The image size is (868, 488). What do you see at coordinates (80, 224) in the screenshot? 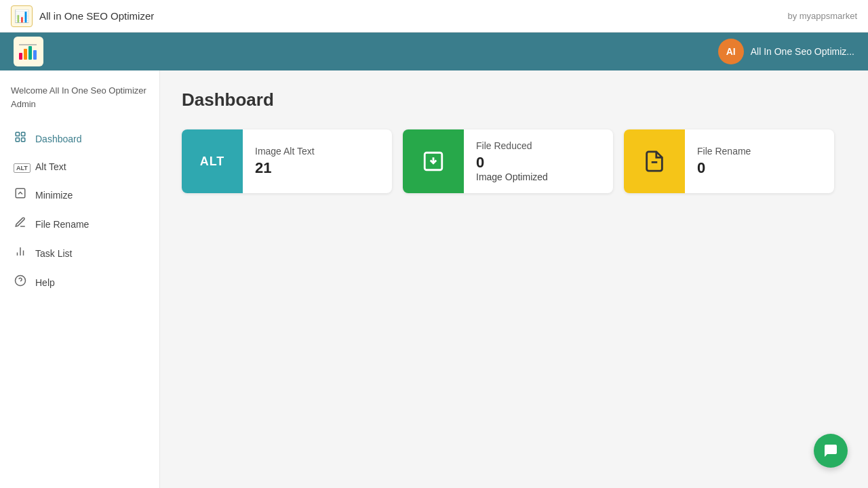
I see `sidebar-item-file-rename: File Rename` at bounding box center [80, 224].